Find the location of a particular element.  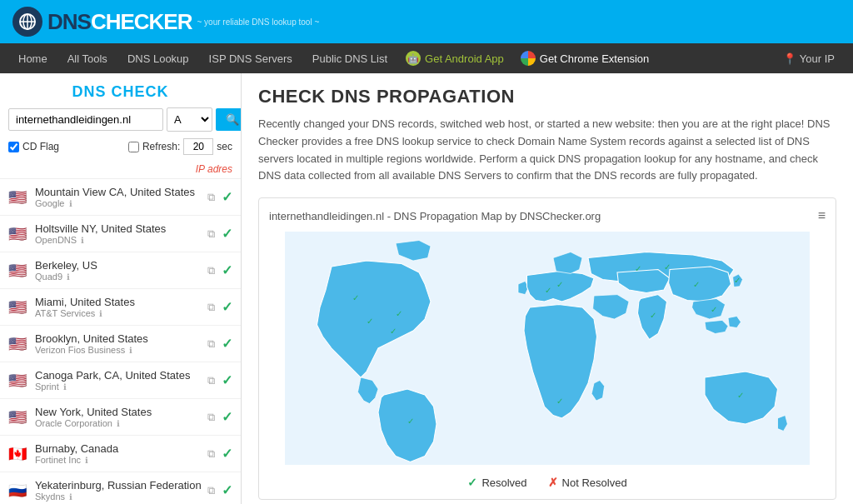

server-row: 🇺🇸 Miami, United States AT&T Services ℹ … is located at coordinates (120, 307).